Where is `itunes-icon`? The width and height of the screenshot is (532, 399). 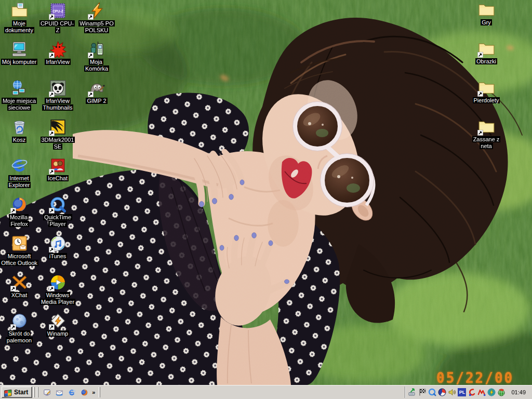
itunes-icon is located at coordinates (58, 243).